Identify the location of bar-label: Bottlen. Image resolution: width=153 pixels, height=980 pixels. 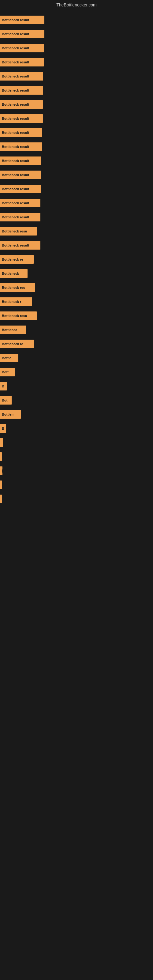
(8, 414).